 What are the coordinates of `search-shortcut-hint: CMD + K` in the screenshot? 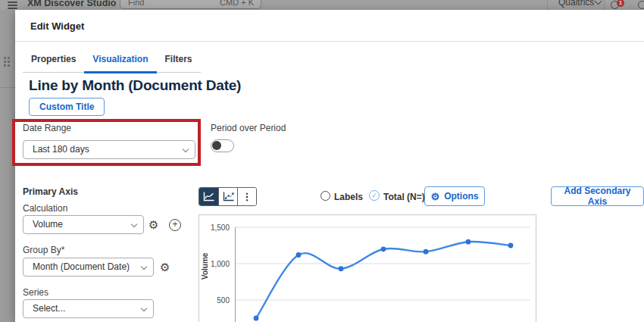 It's located at (236, 3).